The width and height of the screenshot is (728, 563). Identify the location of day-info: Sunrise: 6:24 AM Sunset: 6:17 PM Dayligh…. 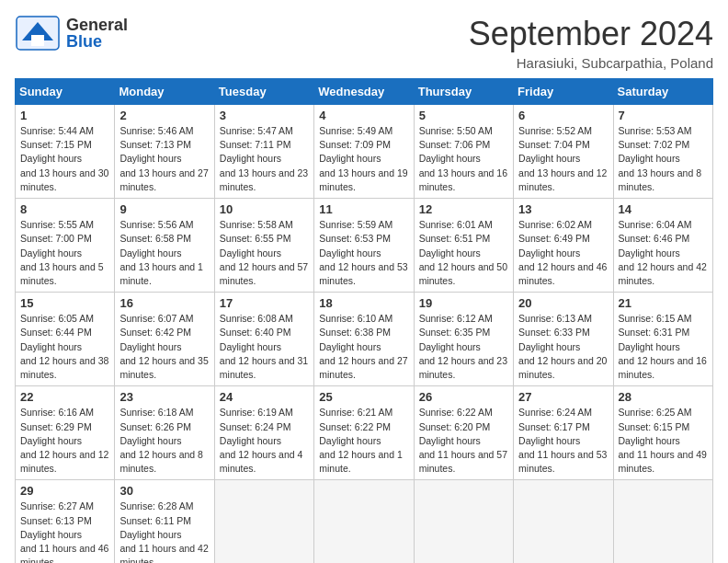
(563, 441).